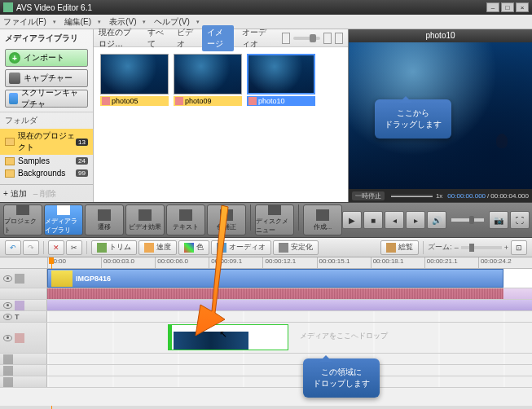 Image resolution: width=532 pixels, height=409 pixels. What do you see at coordinates (46, 148) in the screenshot?
I see `folder-list: フォルダ 現在のプロジェクト 13 Samples 24 Backgrounds…` at bounding box center [46, 148].